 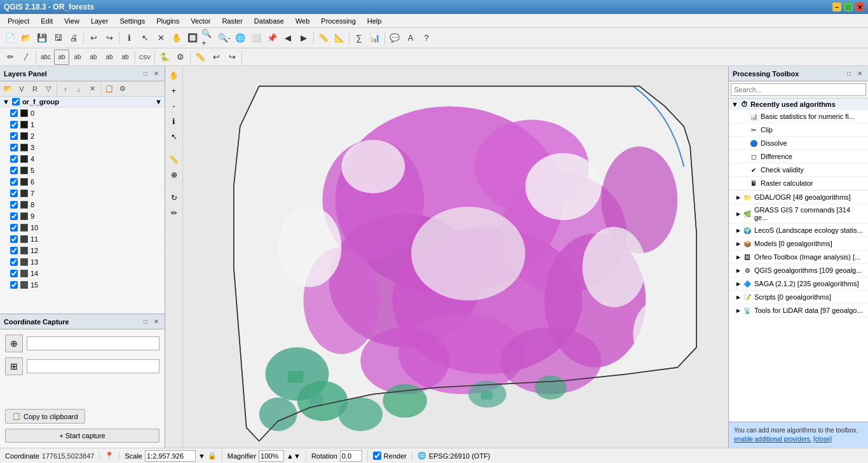 What do you see at coordinates (83, 148) in the screenshot?
I see `layer-item: 3` at bounding box center [83, 148].